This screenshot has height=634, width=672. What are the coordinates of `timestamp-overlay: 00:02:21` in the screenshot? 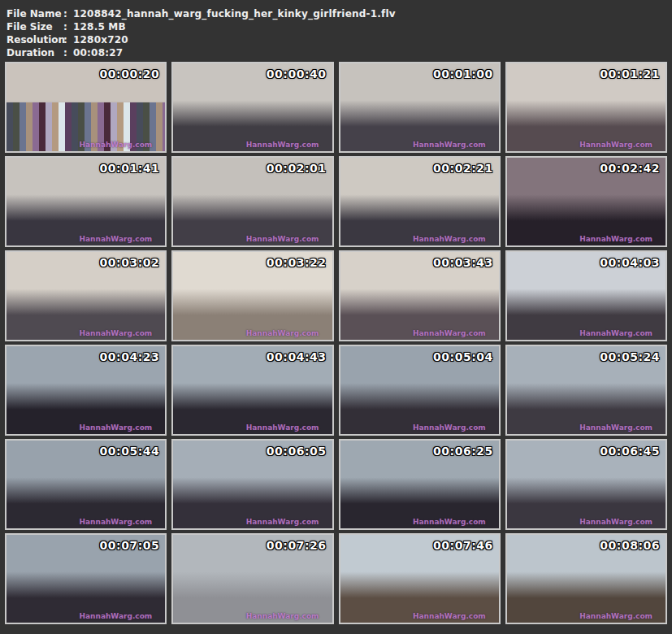 It's located at (463, 168).